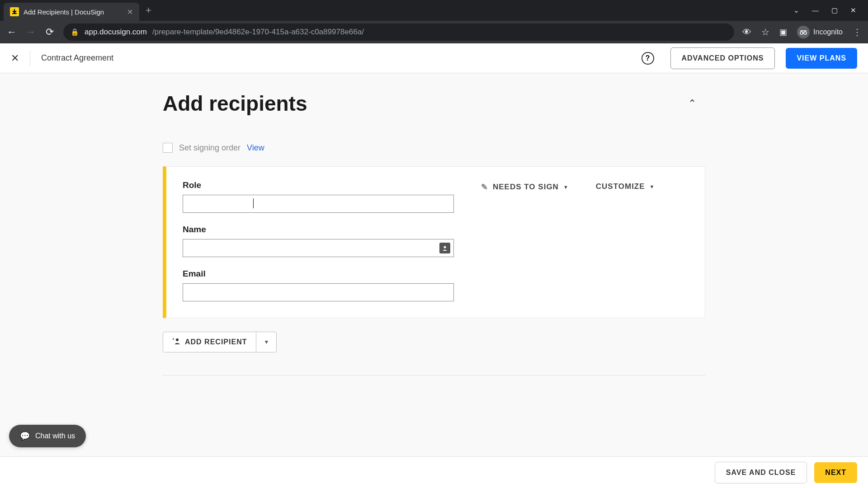  What do you see at coordinates (318, 248) in the screenshot?
I see `name-input` at bounding box center [318, 248].